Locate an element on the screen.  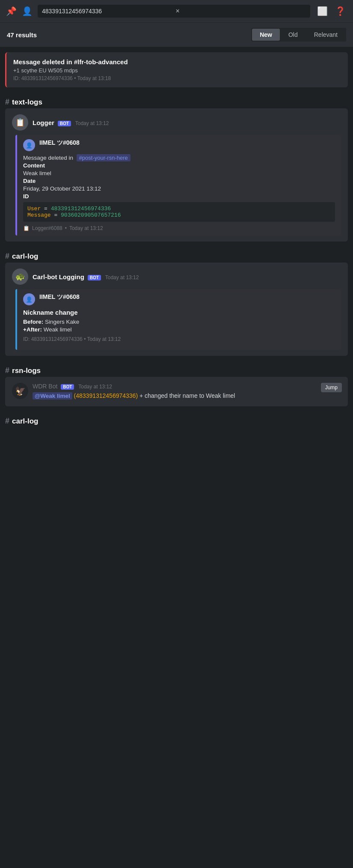
date-value-line: Friday, 29 October 2021 13:12 is located at coordinates (179, 188).